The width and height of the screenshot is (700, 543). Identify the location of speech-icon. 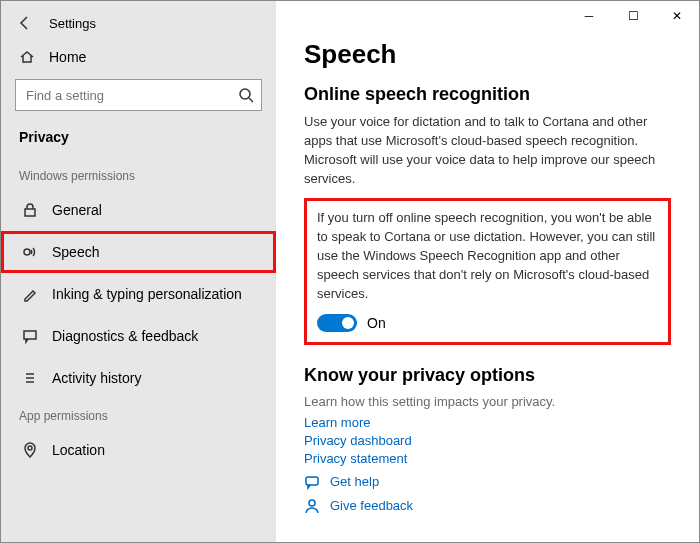
(30, 252).